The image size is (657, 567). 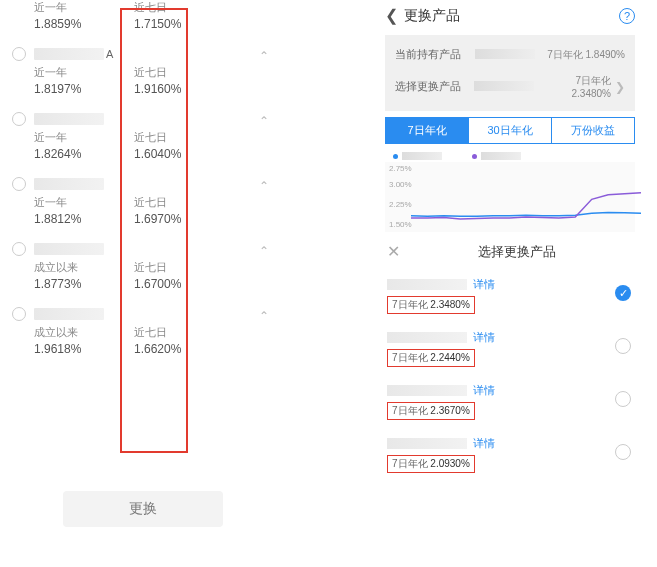 What do you see at coordinates (510, 350) in the screenshot?
I see `product-option: 详情 7日年化 2.2440%` at bounding box center [510, 350].